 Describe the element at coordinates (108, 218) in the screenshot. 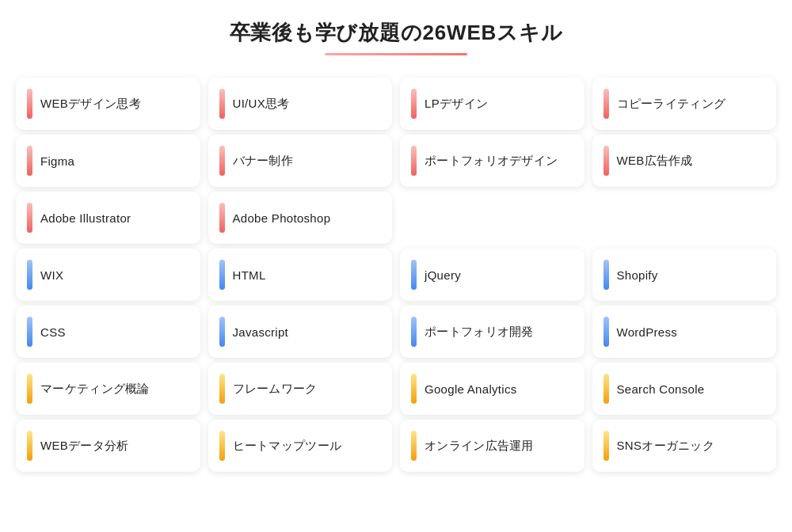

I see `skill-card: Adobe Illustrator` at that location.